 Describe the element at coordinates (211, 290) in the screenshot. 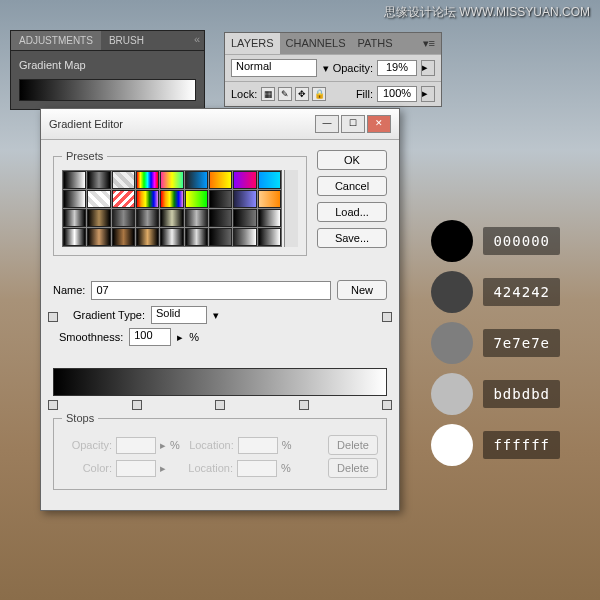

I see `name-input` at that location.